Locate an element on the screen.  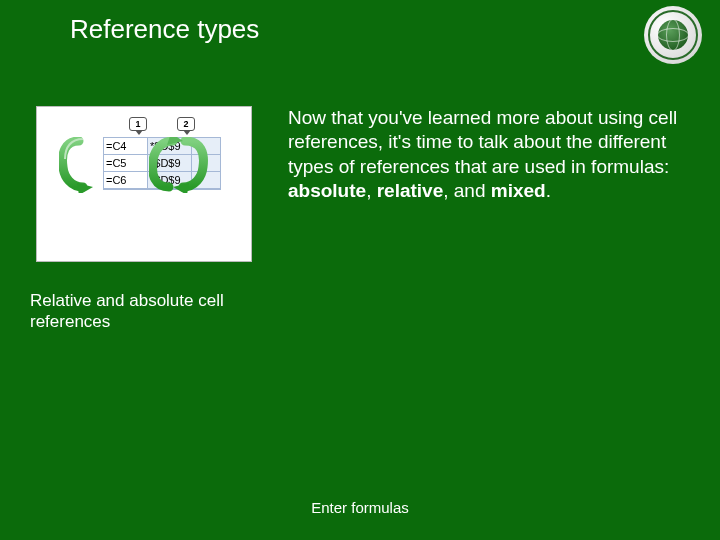
footer-text: Enter formulas is located at coordinates (360, 508).